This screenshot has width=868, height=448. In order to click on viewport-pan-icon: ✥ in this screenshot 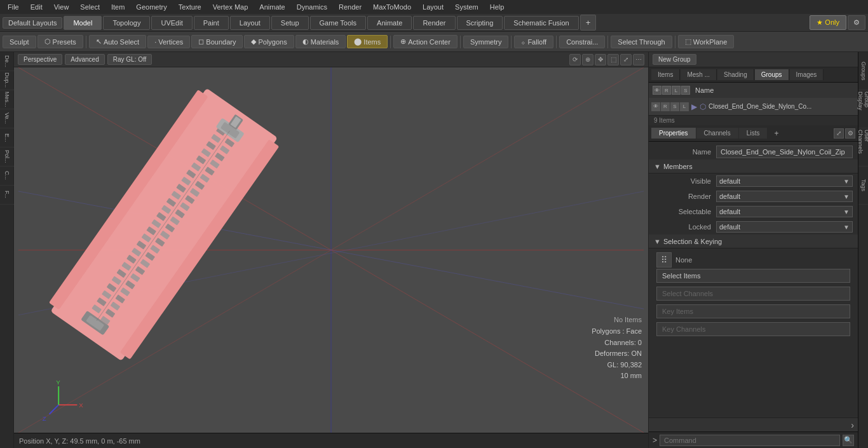, I will do `click(600, 60)`.